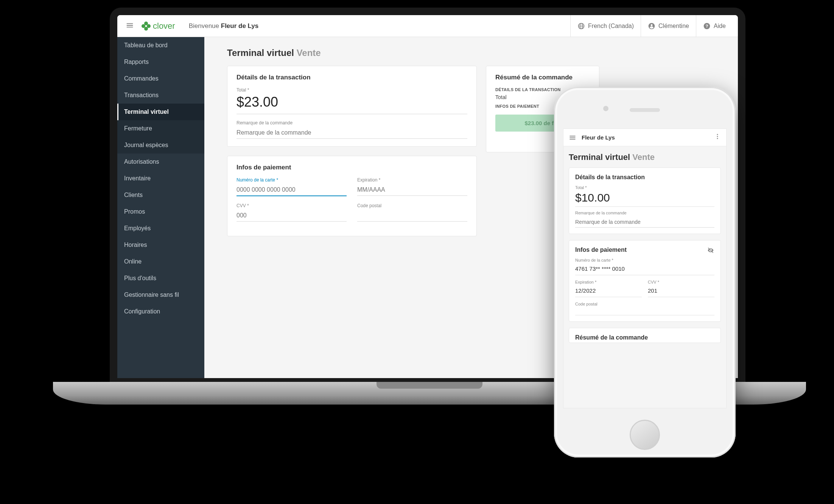 The height and width of the screenshot is (504, 834). I want to click on kebab-icon, so click(717, 136).